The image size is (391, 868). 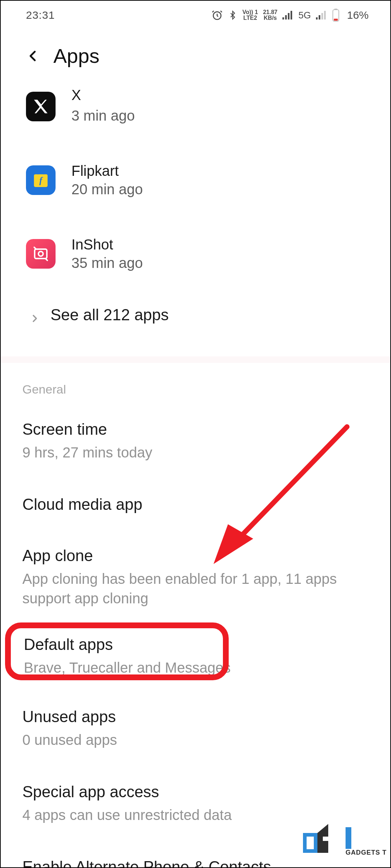 I want to click on setting-desc: App cloning has been enabled for 1 app, …, so click(x=196, y=589).